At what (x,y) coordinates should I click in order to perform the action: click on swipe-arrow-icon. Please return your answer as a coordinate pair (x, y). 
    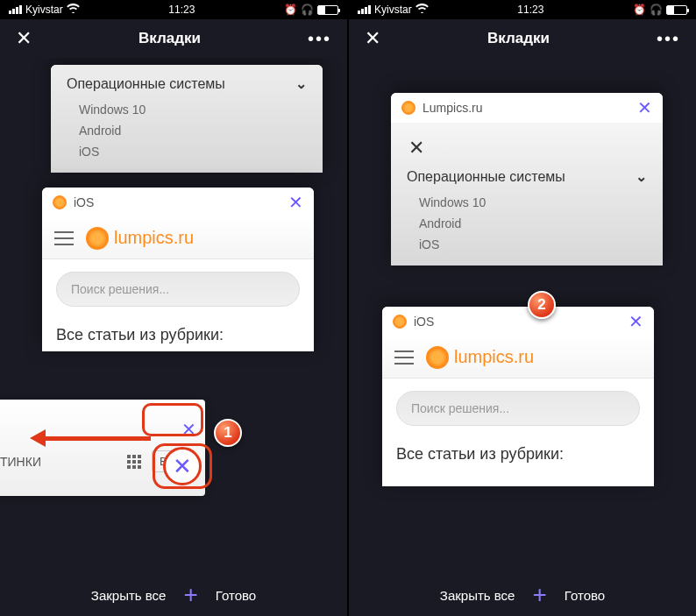
    Looking at the image, I should click on (90, 438).